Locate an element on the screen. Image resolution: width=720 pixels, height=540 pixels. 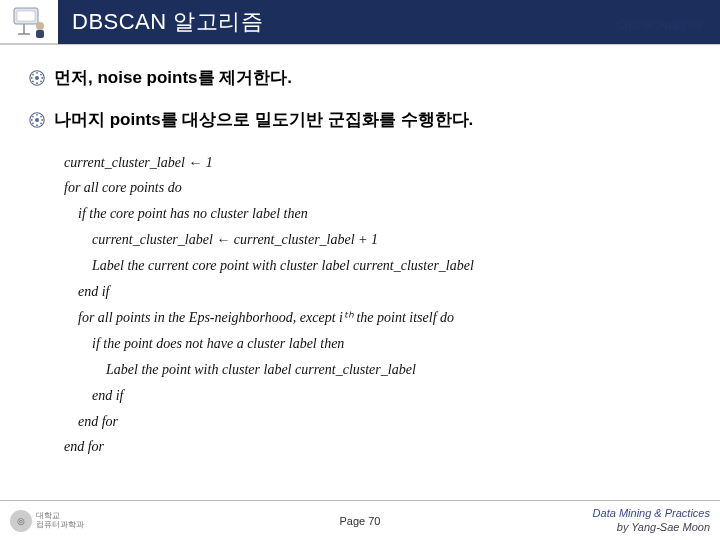
pseudo-line: for all points in the Eps-neighborhood, … is located at coordinates (378, 318).